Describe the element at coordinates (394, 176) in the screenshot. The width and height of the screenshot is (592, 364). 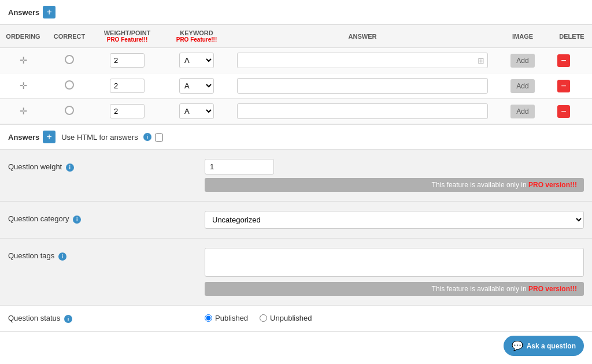
I see `question-weight-control: This feature is available only in PRO ve…` at that location.